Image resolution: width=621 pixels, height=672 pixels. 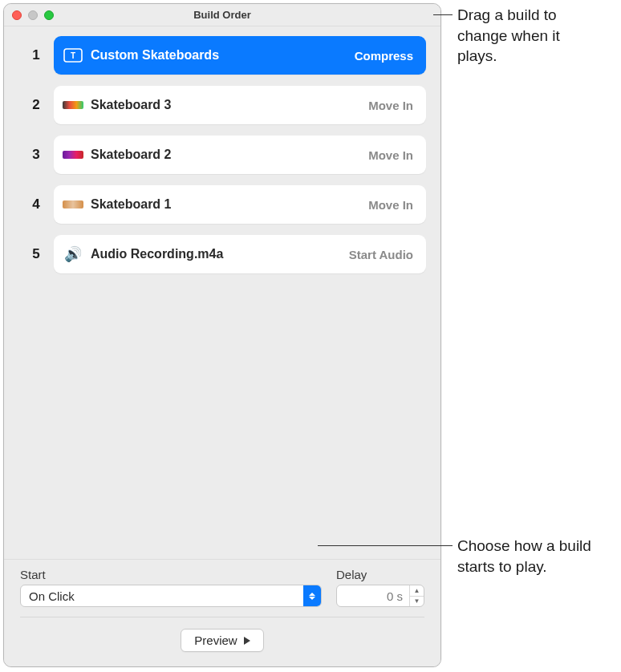 I want to click on build-effect: Start Audio, so click(x=381, y=255).